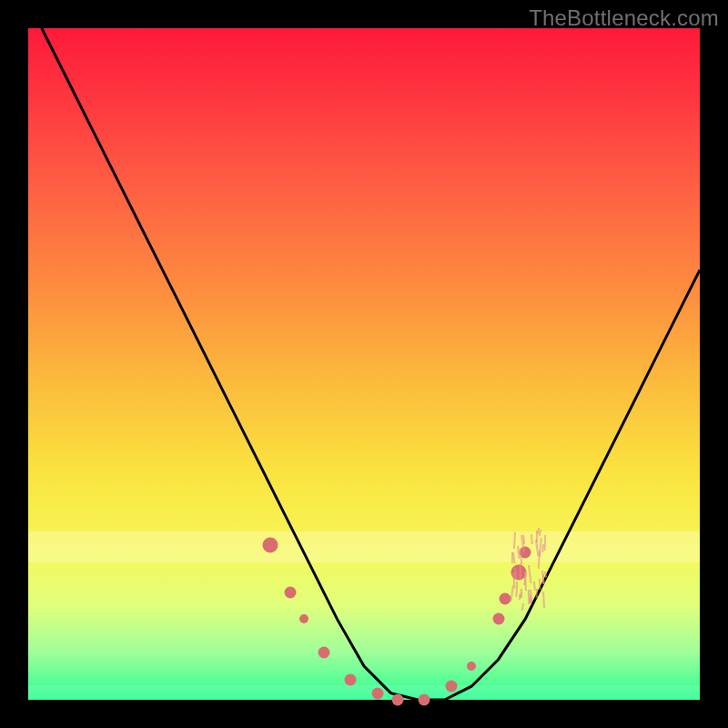  Describe the element at coordinates (624, 18) in the screenshot. I see `watermark-text: TheBottleneck.com` at that location.